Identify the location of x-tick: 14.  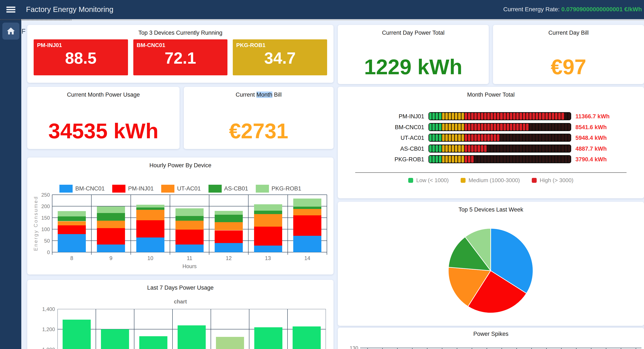
(308, 258).